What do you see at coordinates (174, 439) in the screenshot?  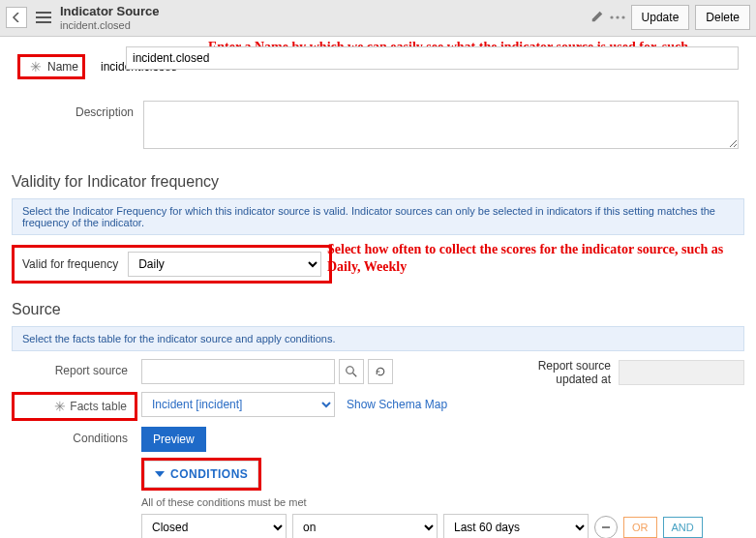 I see `preview-button: Preview` at bounding box center [174, 439].